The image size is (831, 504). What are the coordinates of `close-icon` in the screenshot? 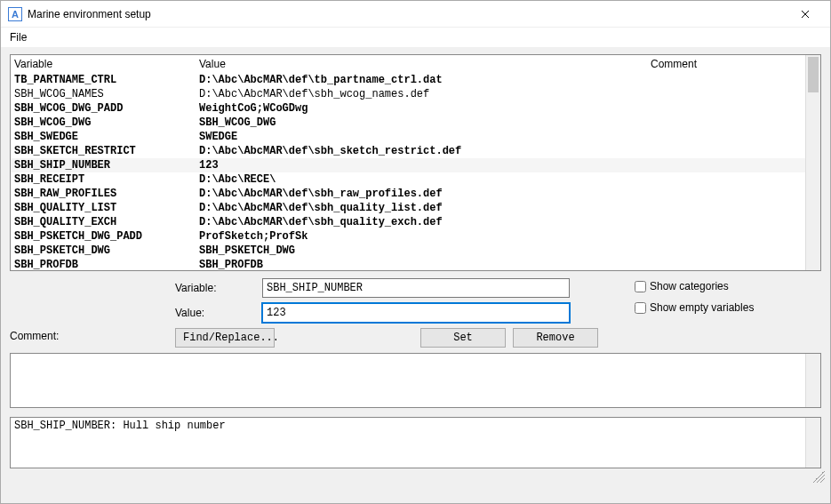 It's located at (805, 14).